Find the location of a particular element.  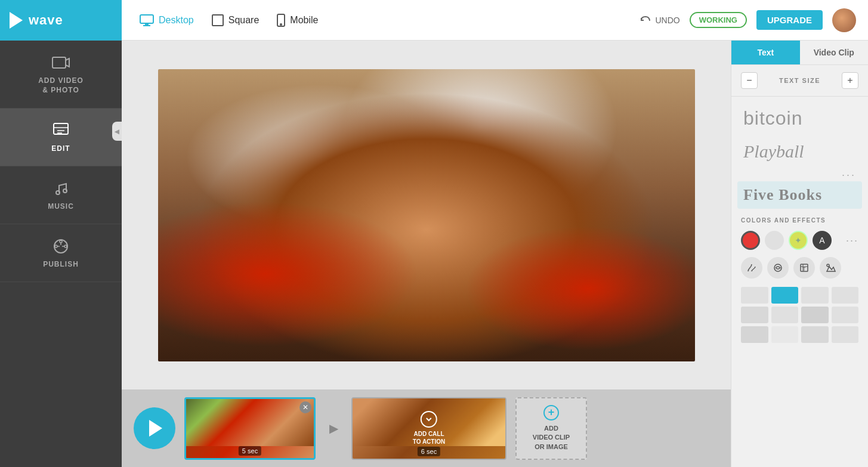

sidebar-item-music: MUSIC is located at coordinates (61, 196).